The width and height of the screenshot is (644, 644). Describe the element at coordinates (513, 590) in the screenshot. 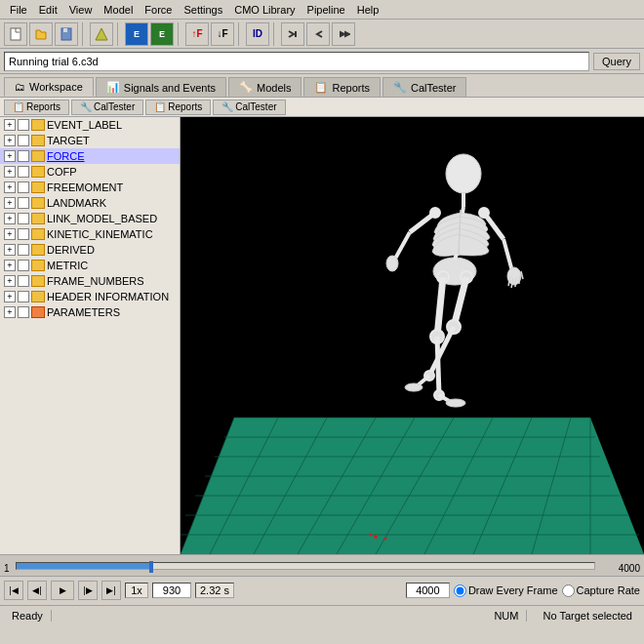

I see `draw-every-frame-label: Draw Every Frame` at that location.